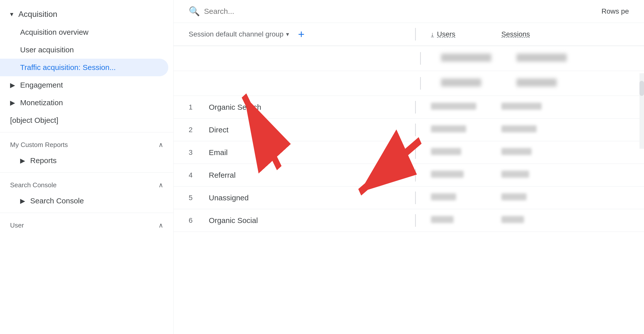 This screenshot has width=644, height=334. I want to click on search-bar: 🔍 Rows pe, so click(409, 12).